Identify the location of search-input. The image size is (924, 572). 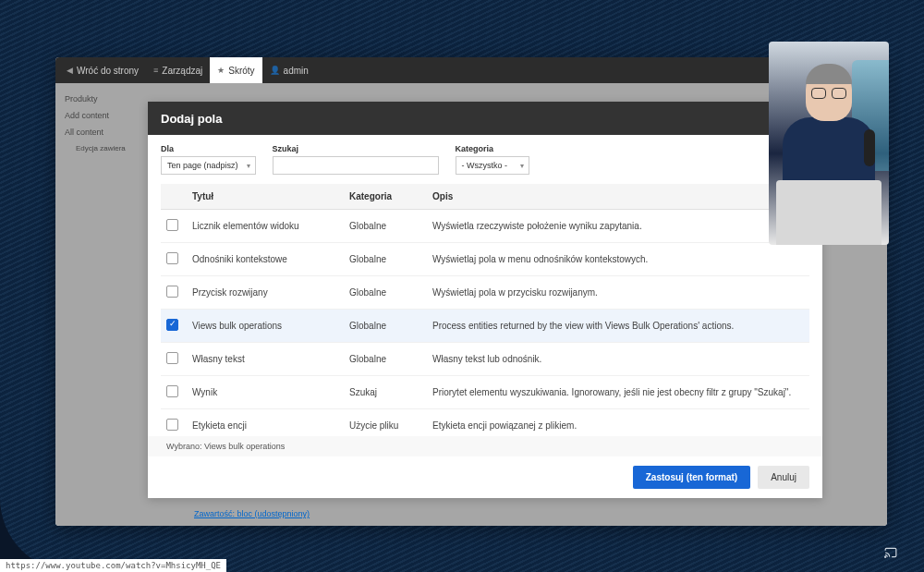
(356, 165).